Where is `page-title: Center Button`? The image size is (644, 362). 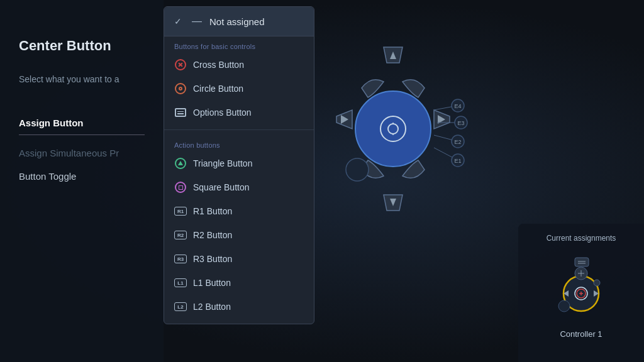
page-title: Center Button is located at coordinates (82, 46).